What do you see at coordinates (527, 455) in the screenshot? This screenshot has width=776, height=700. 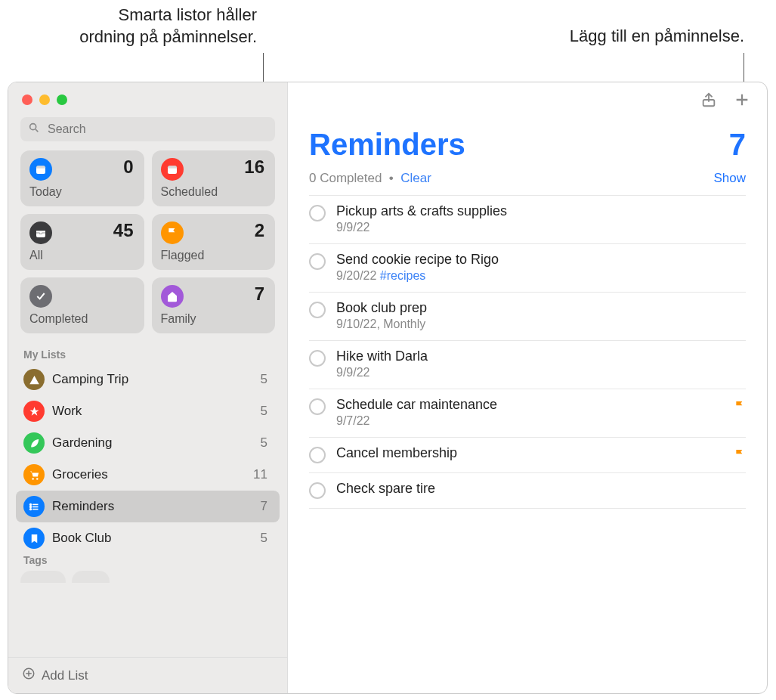 I see `reminder-item: Cancel membership` at bounding box center [527, 455].